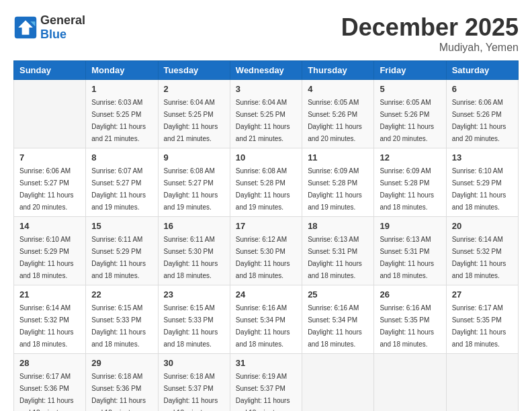  Describe the element at coordinates (122, 363) in the screenshot. I see `day-number: 29` at that location.